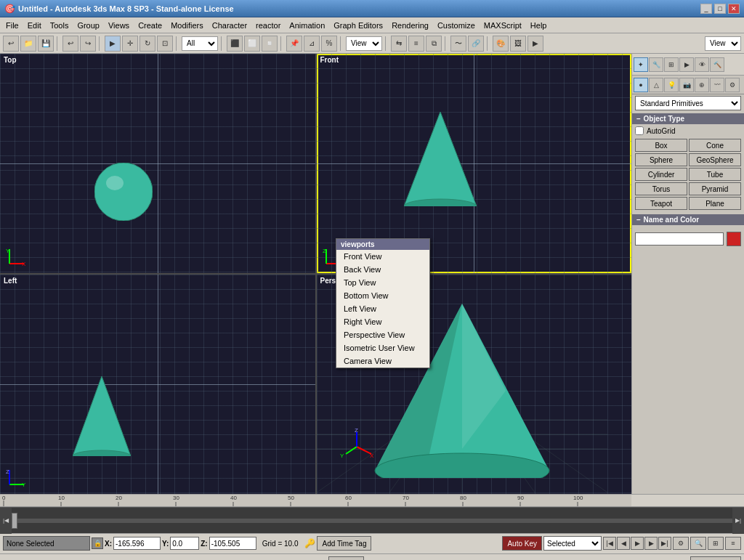  Describe the element at coordinates (383, 256) in the screenshot. I see `ctx-front-view: Front View` at that location.